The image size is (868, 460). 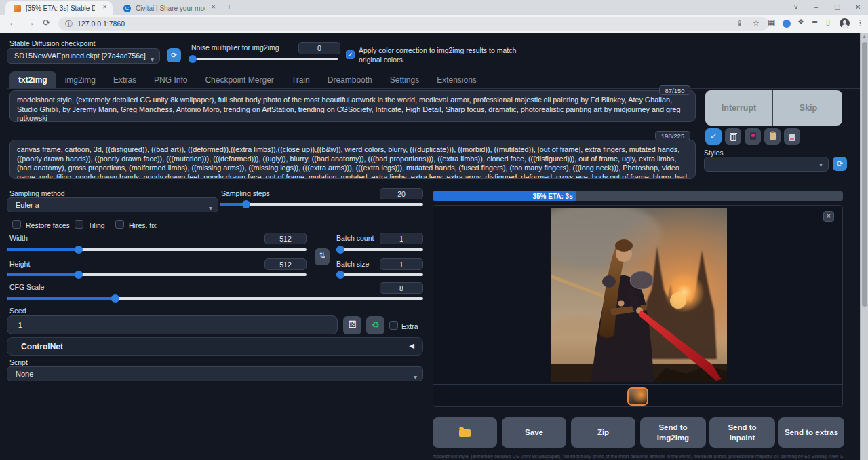 What do you see at coordinates (713, 136) in the screenshot?
I see `paste-generation-params-button: ↙` at bounding box center [713, 136].